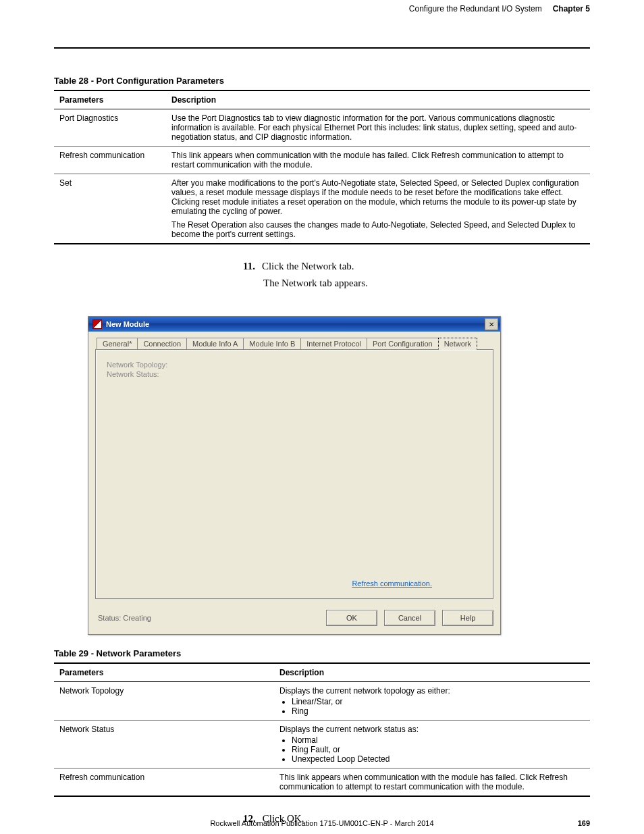 The image size is (644, 834). I want to click on step-11-body: The Network tab appears., so click(427, 284).